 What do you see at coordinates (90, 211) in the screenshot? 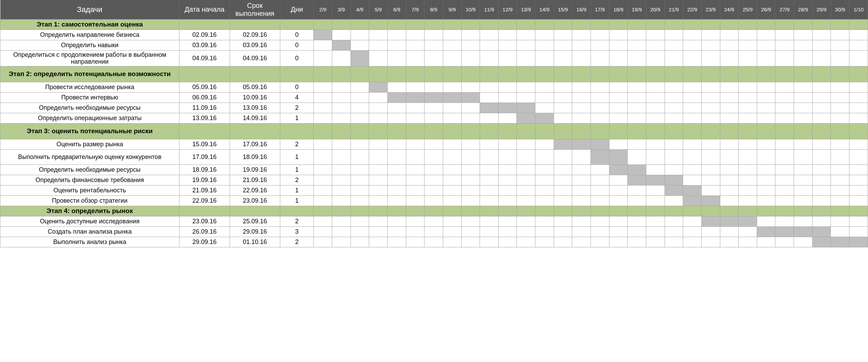
I see `task-name: Этап 4: определить рынок` at bounding box center [90, 211].